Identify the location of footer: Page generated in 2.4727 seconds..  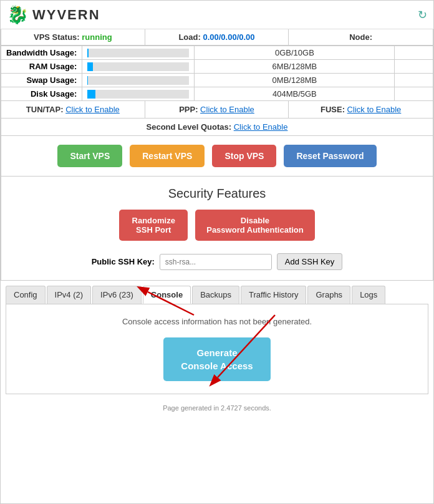
(217, 408).